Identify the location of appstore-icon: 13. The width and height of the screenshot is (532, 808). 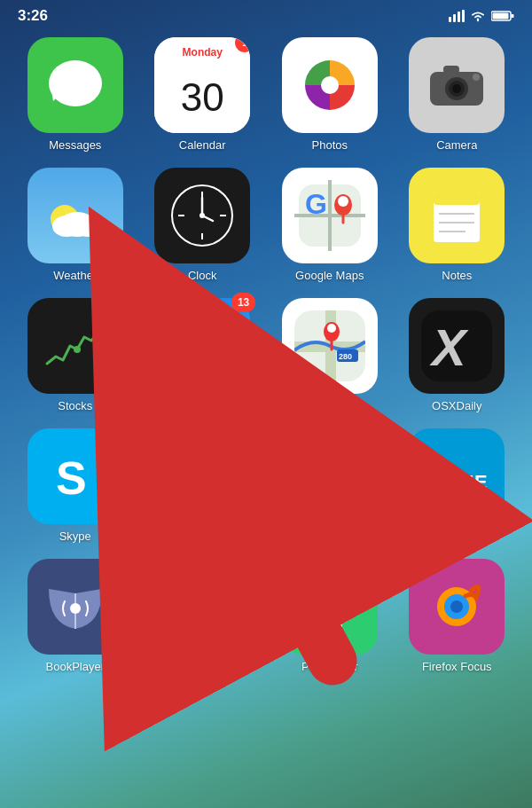
(202, 346).